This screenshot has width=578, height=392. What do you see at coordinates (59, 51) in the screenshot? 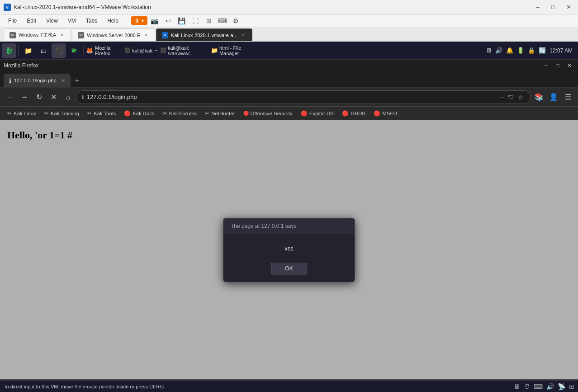
I see `kali-app-icon-terminal: ⬛` at bounding box center [59, 51].